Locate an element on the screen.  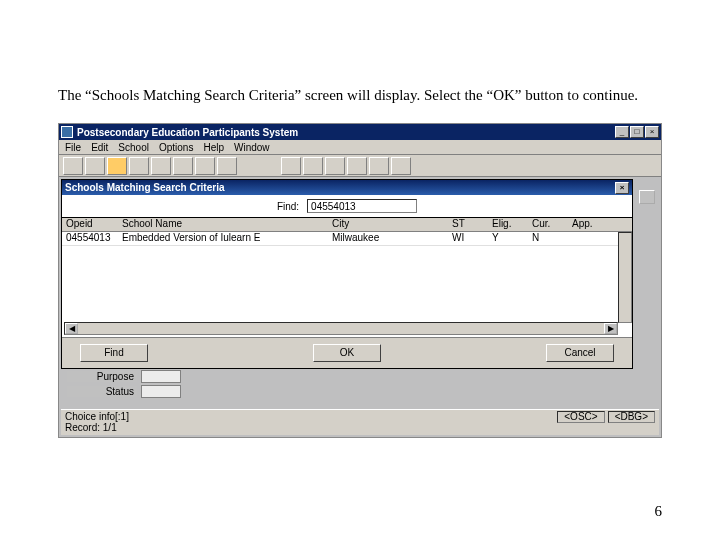
cell-city: Milwaukee is located at coordinates (392, 238).